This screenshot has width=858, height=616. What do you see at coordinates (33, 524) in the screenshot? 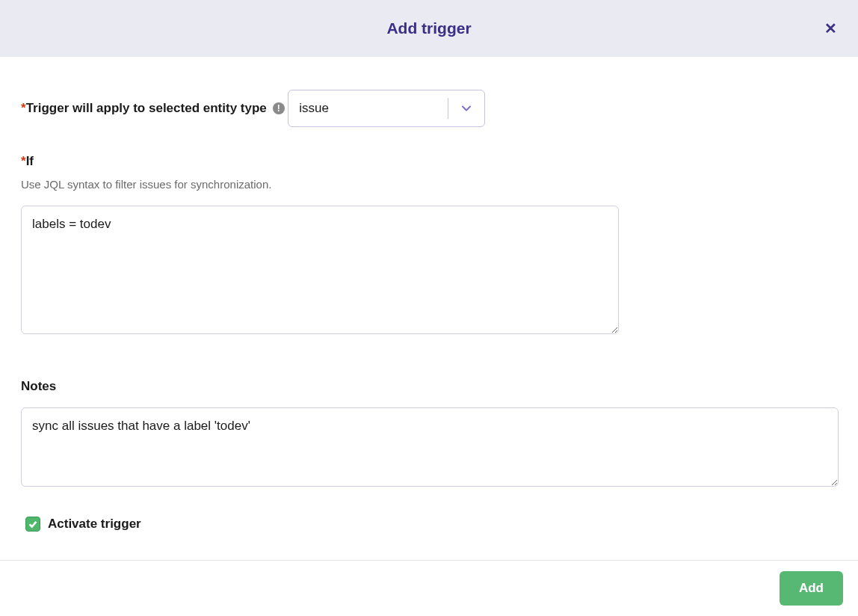
I see `activate-trigger-checkbox` at bounding box center [33, 524].